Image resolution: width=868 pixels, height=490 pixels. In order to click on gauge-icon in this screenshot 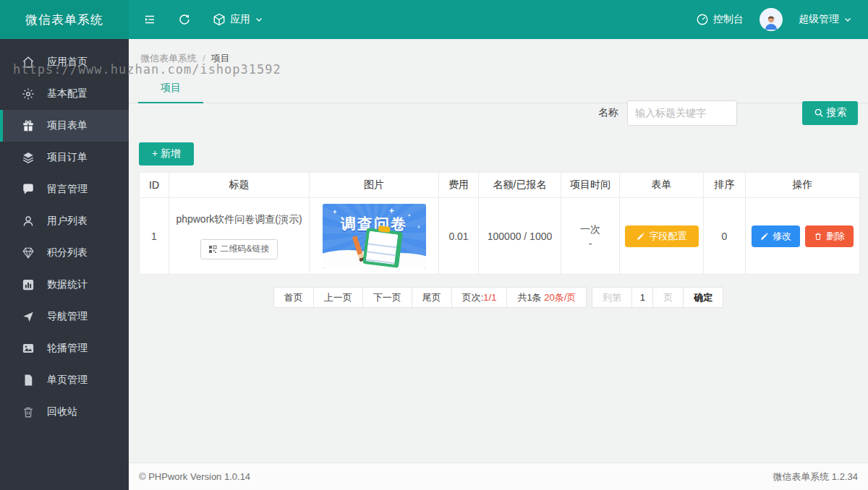, I will do `click(702, 20)`.